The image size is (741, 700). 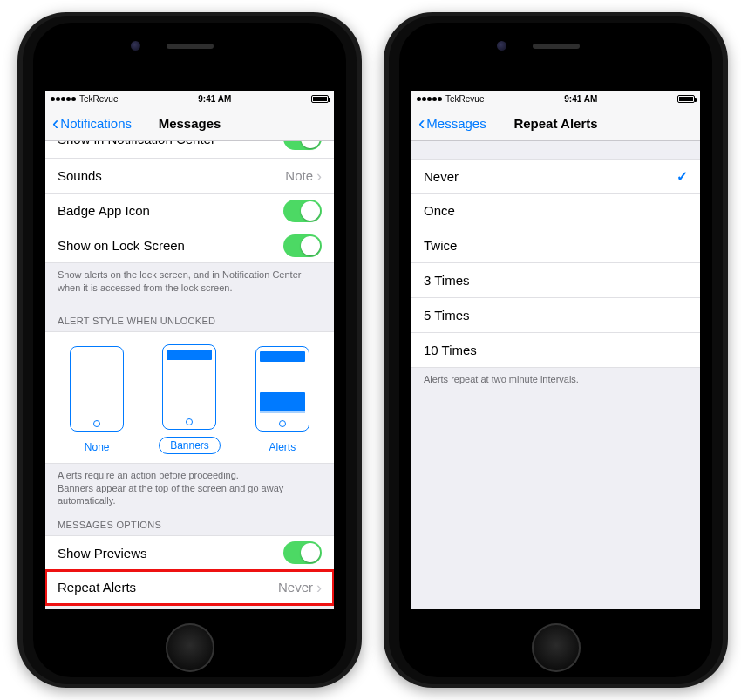 What do you see at coordinates (189, 399) in the screenshot?
I see `style-banners: Banners` at bounding box center [189, 399].